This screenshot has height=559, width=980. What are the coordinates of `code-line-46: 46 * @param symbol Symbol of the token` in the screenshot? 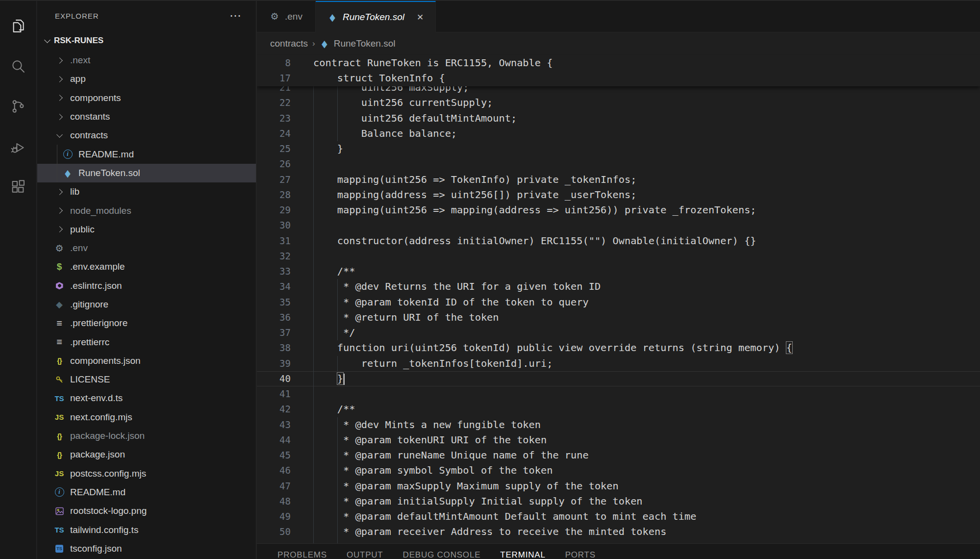 It's located at (619, 471).